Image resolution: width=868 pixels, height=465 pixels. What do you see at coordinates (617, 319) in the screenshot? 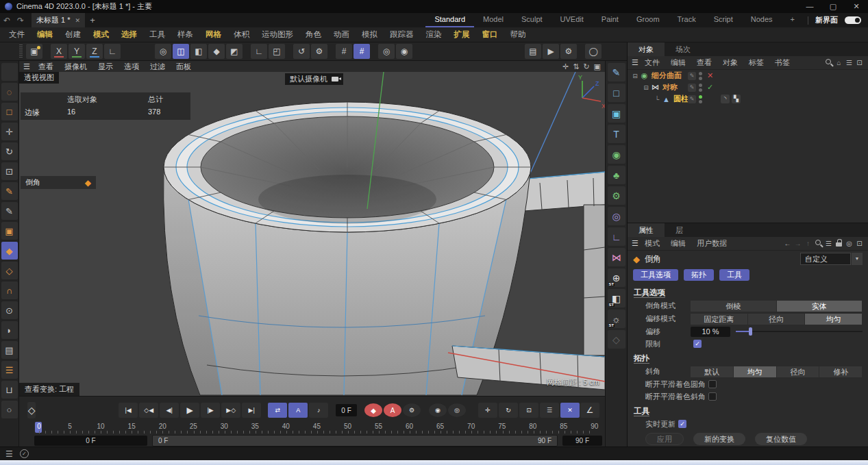
I see `light-object-icon: ☼ST` at bounding box center [617, 319].